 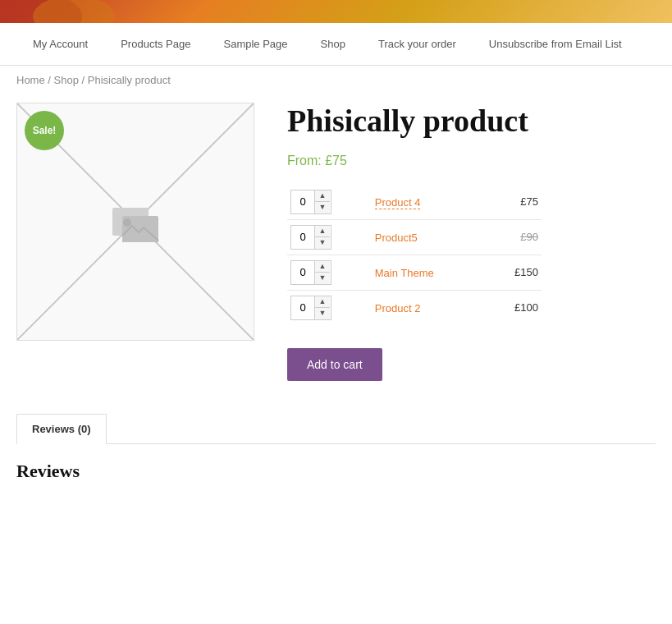 What do you see at coordinates (322, 202) in the screenshot?
I see `qty-buttons-0: ▲ ▼` at bounding box center [322, 202].